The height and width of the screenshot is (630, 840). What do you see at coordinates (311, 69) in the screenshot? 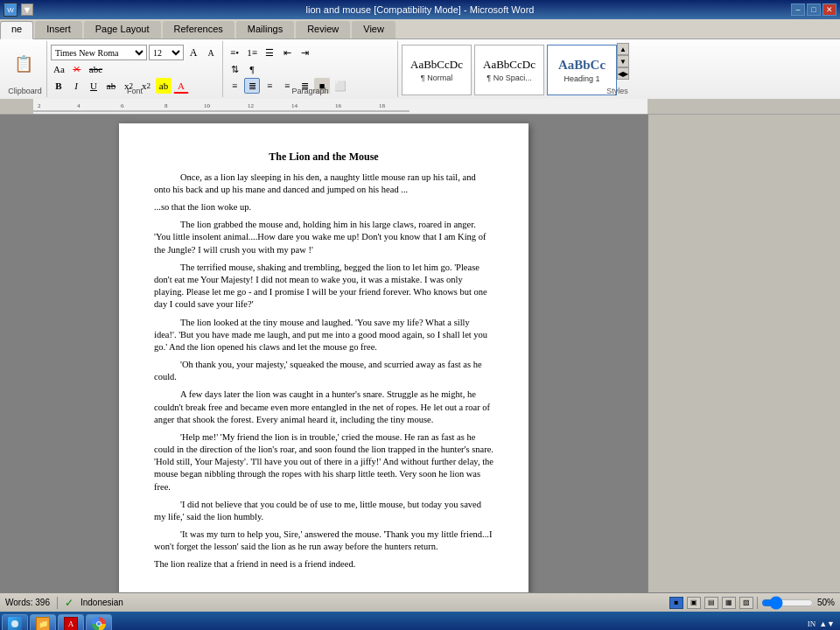
I see `paragraph-group: ≡• 1≡ ☰ ⇤ ⇥ ⇅ ¶ ≡ ≣ ≡ ≡ ≣ ■ ⬜ Paragraph` at bounding box center [311, 69].